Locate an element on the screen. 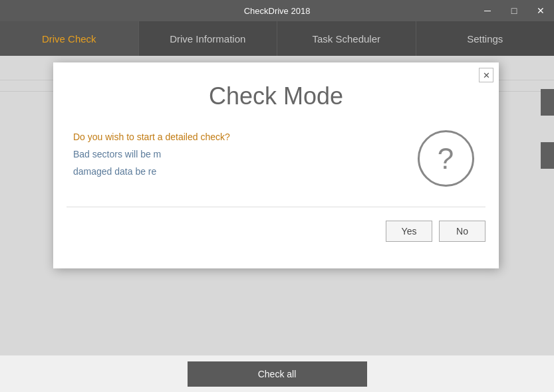  dialog-icon-area: ? is located at coordinates (446, 158).